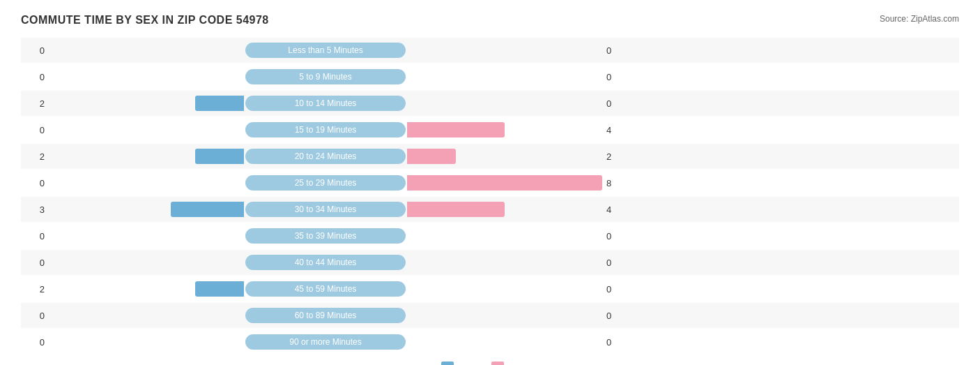 Image resolution: width=980 pixels, height=365 pixels. What do you see at coordinates (616, 183) in the screenshot?
I see `female-value: 8` at bounding box center [616, 183].